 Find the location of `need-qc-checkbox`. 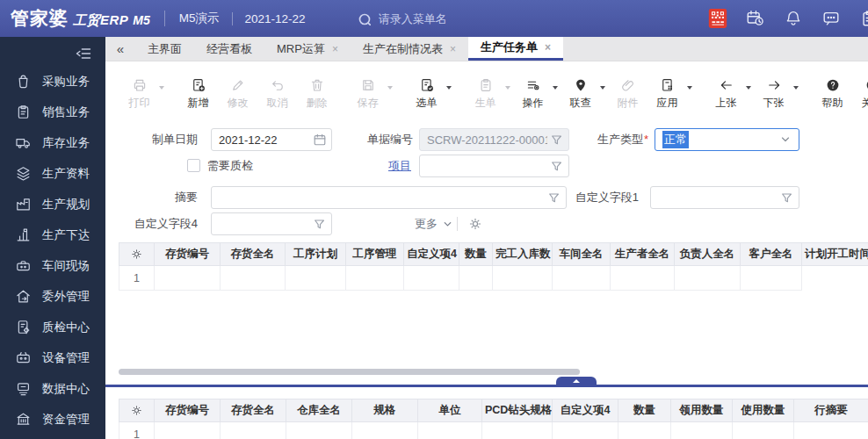

need-qc-checkbox is located at coordinates (193, 165).